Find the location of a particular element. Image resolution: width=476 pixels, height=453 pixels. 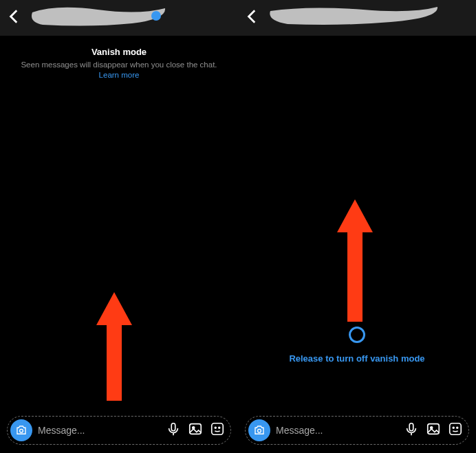

vanish-mode-info: Vanish mode Seen messages will disappear… is located at coordinates (119, 63).